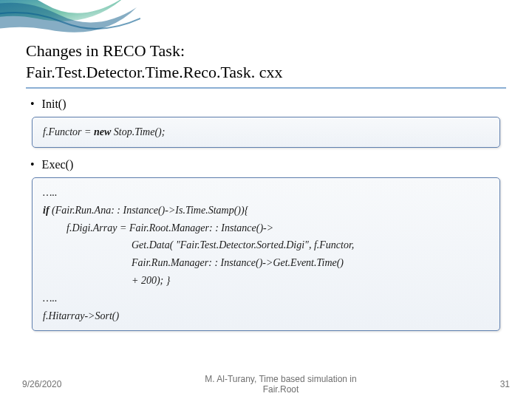  What do you see at coordinates (103, 132) in the screenshot?
I see `code-init: f.Functor = new Stop.Time();` at bounding box center [103, 132].